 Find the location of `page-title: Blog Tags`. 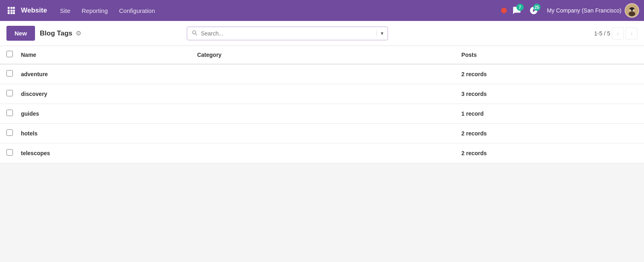

page-title: Blog Tags is located at coordinates (56, 33).